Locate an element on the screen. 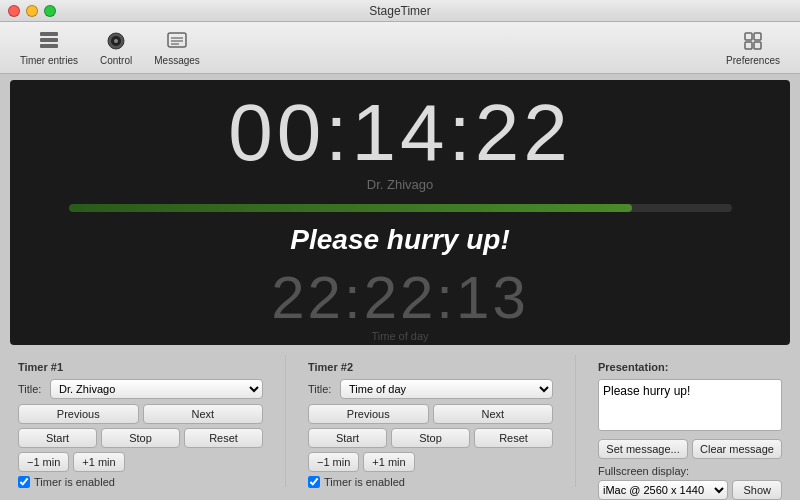 Image resolution: width=800 pixels, height=500 pixels. divider2 is located at coordinates (576, 421).